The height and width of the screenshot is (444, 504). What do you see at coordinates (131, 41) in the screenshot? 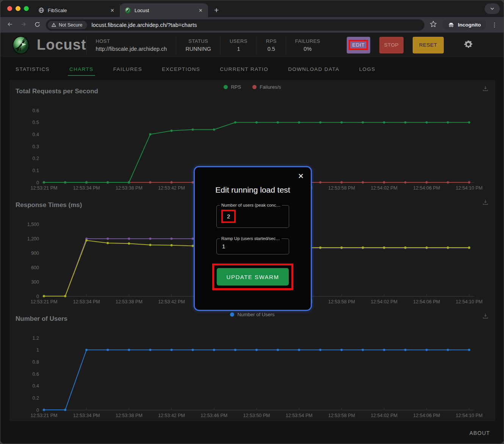
I see `host-label: HOST` at bounding box center [131, 41].